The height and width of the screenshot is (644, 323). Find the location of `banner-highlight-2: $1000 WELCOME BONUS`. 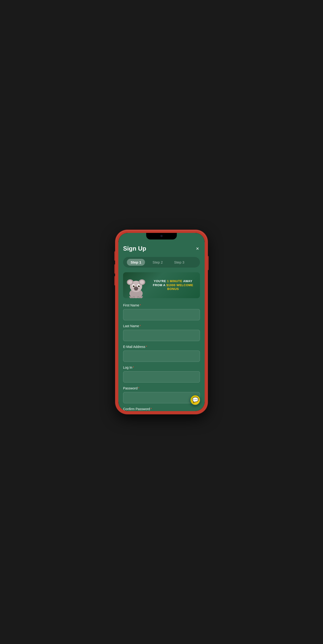

banner-highlight-2: $1000 WELCOME BONUS is located at coordinates (180, 287).